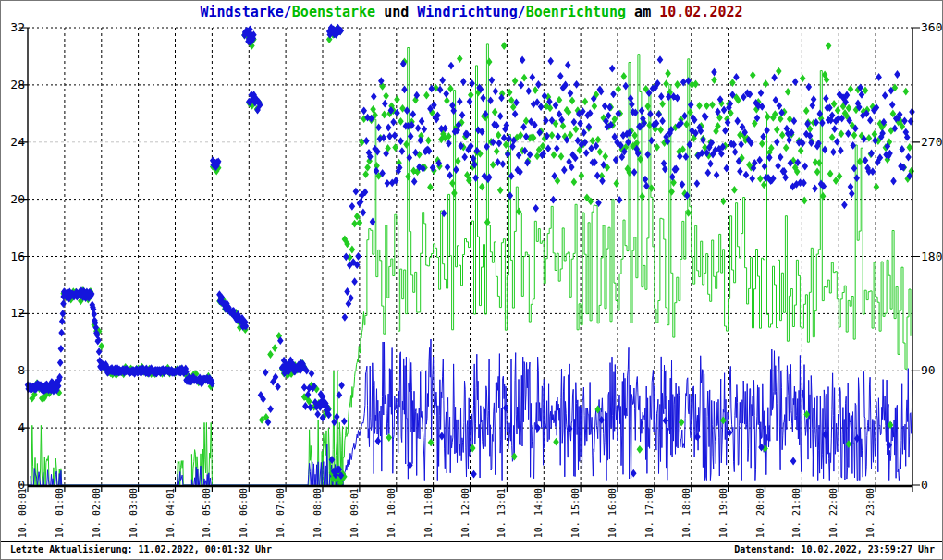  I want to click on y-left-tick-label: 20, so click(14, 200).